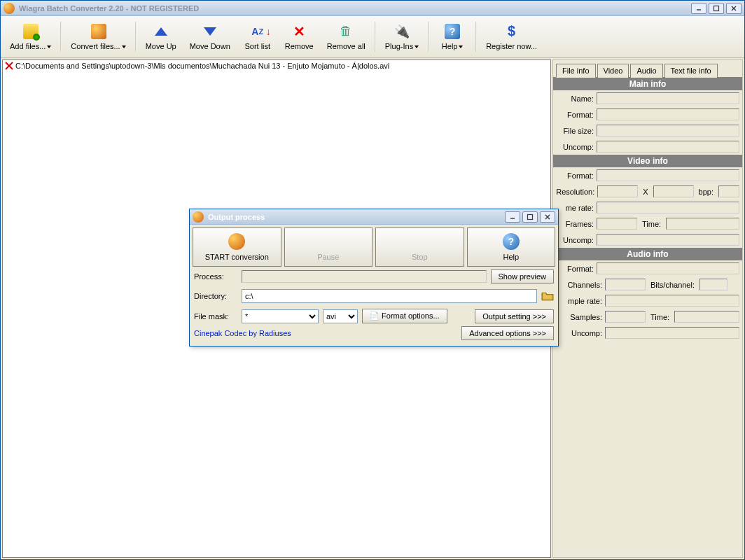 The image size is (745, 560). I want to click on remove-all-button: 🗑 Remove all, so click(346, 36).